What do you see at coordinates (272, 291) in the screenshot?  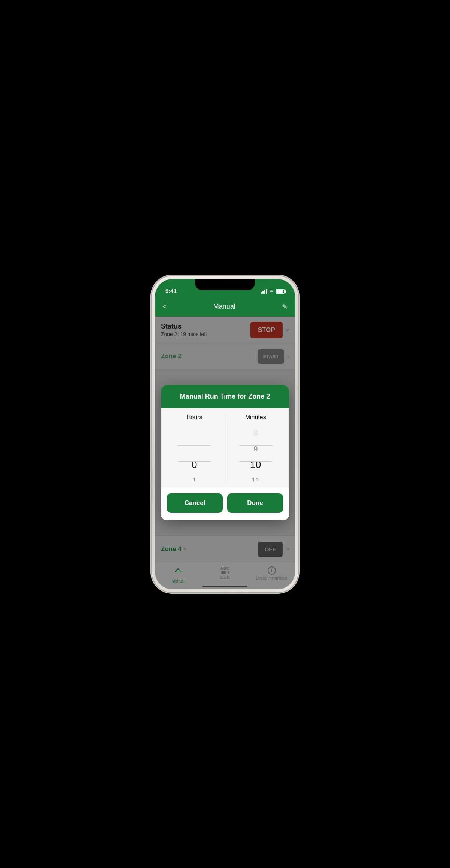 I see `wifi-icon: ⌘` at bounding box center [272, 291].